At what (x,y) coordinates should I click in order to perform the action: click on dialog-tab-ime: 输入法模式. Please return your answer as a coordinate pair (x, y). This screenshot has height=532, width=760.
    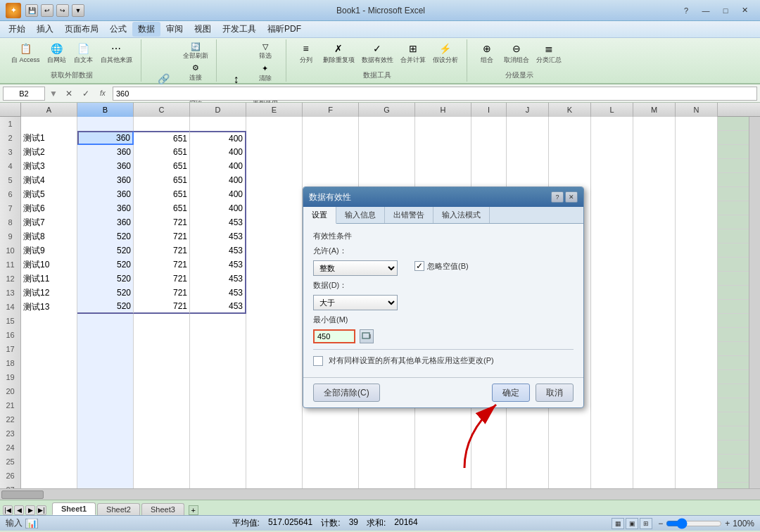
    Looking at the image, I should click on (462, 215).